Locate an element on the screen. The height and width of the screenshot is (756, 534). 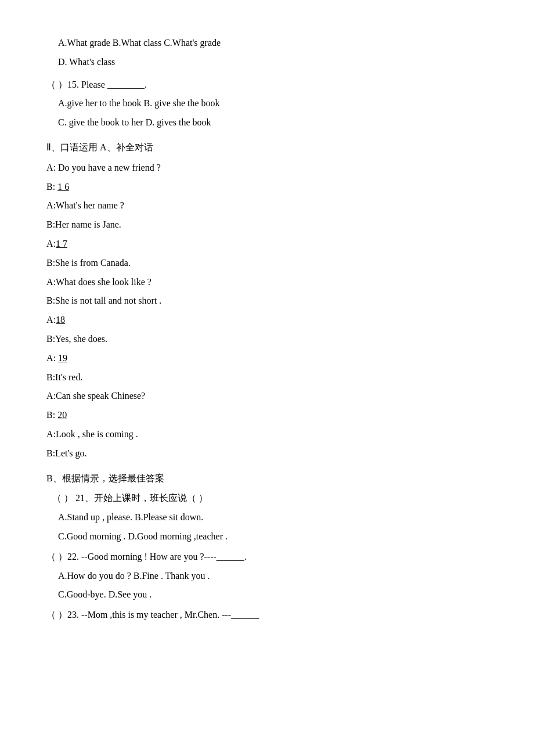
dialog-b3: B:She is from Canada. is located at coordinates (267, 264).